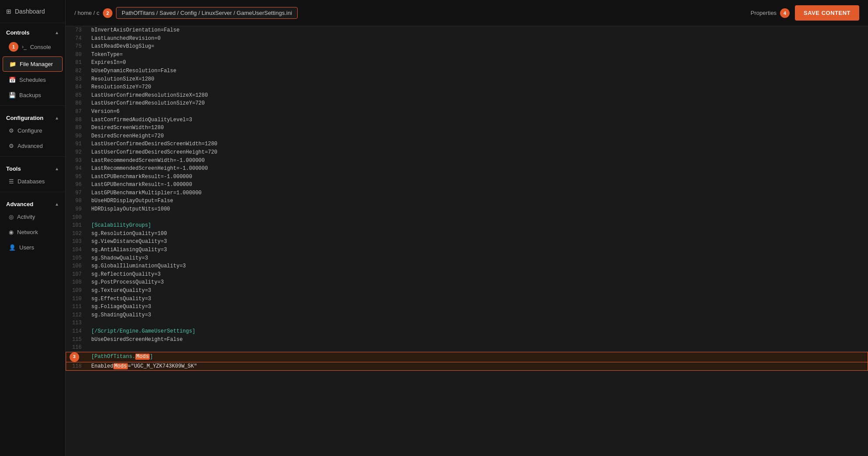 The image size is (868, 456). Describe the element at coordinates (31, 181) in the screenshot. I see `sidebar-label-databases: Databases` at that location.